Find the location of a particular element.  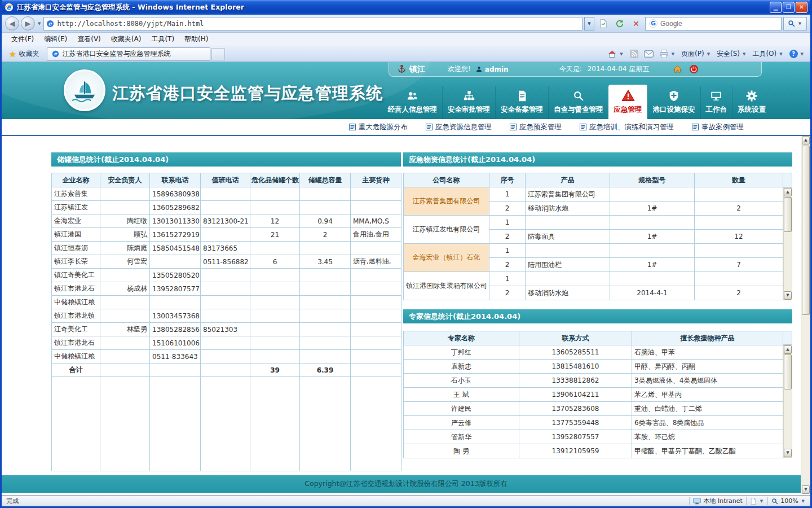

cell: 苯乙烯、甲基丙 is located at coordinates (708, 395).